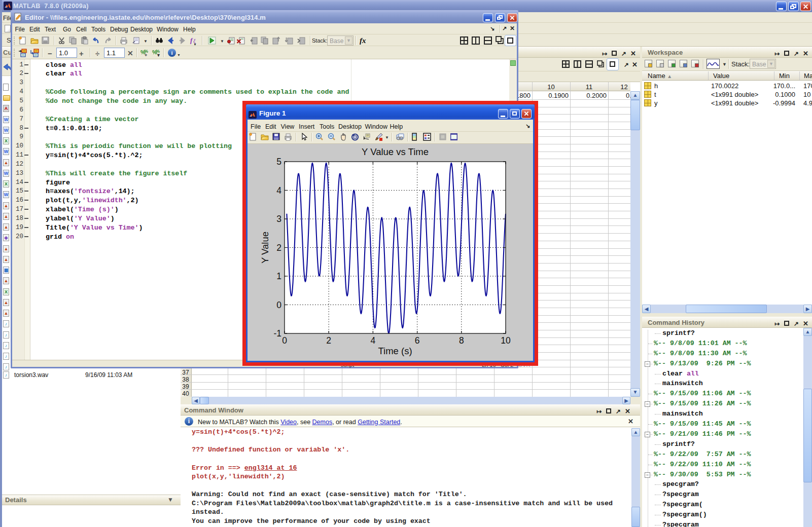  Describe the element at coordinates (417, 341) in the screenshot. I see `svg-text: 6` at that location.